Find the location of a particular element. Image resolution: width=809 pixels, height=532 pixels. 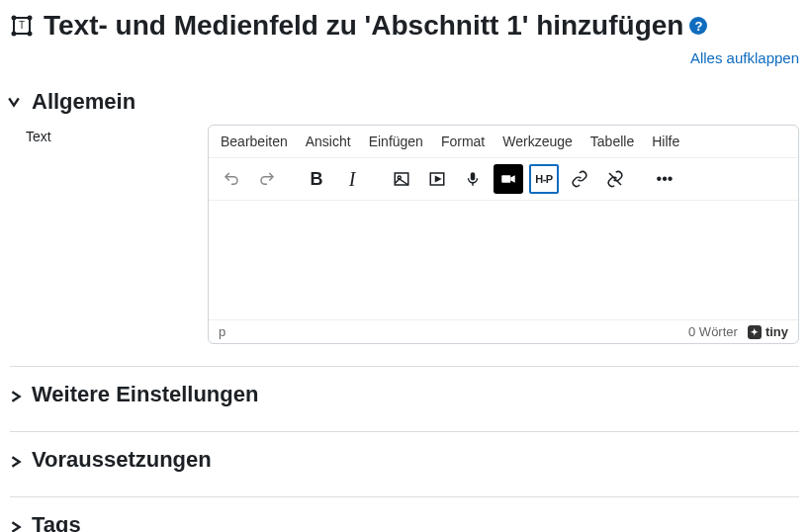

editor-element-path: p is located at coordinates (222, 332).